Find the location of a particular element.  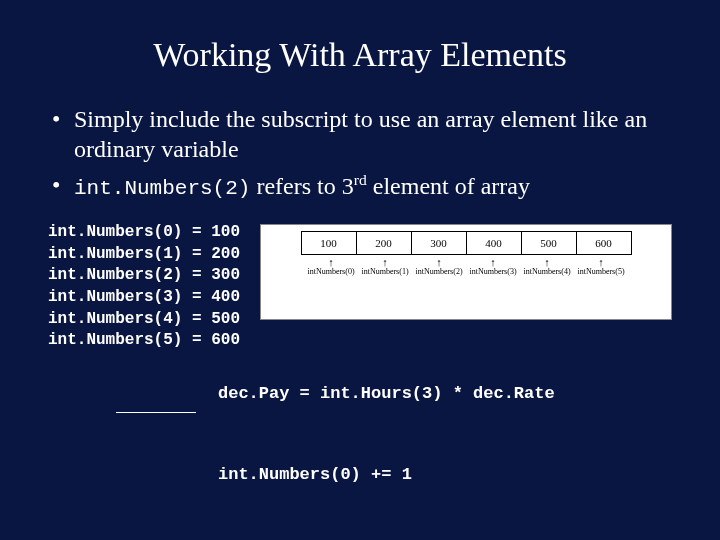

array-label-text: intNumbers(3) is located at coordinates (492, 272).